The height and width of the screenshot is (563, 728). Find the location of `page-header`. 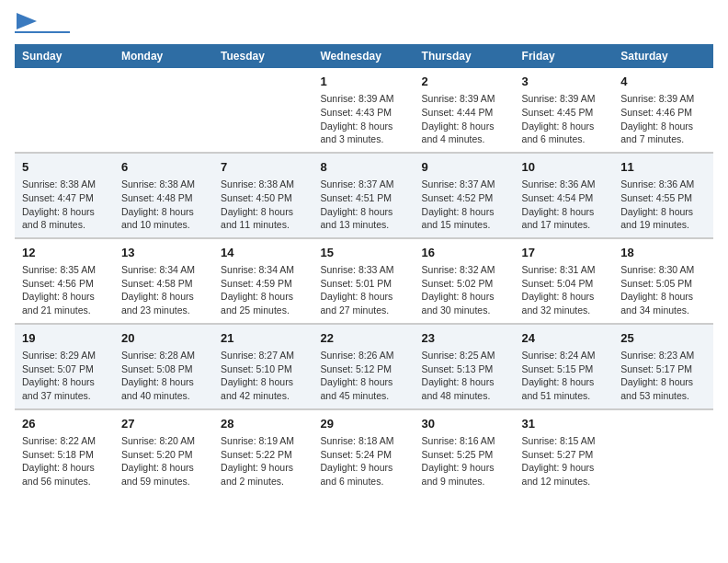

page-header is located at coordinates (364, 24).